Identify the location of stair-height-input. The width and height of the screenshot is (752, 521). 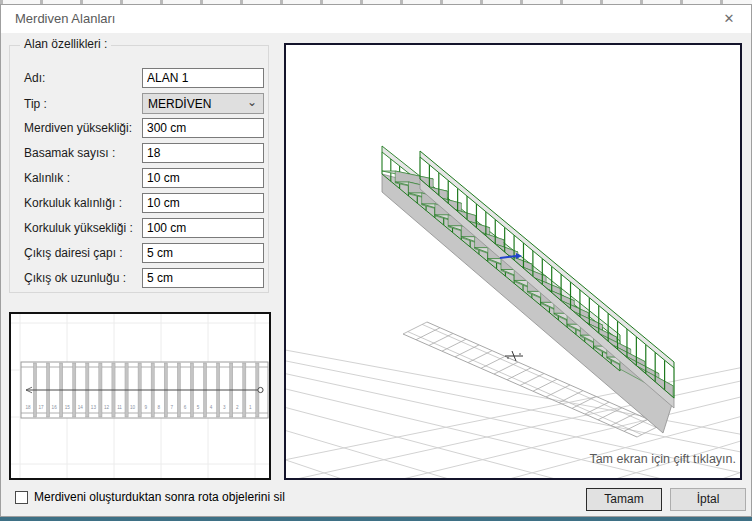
(203, 128).